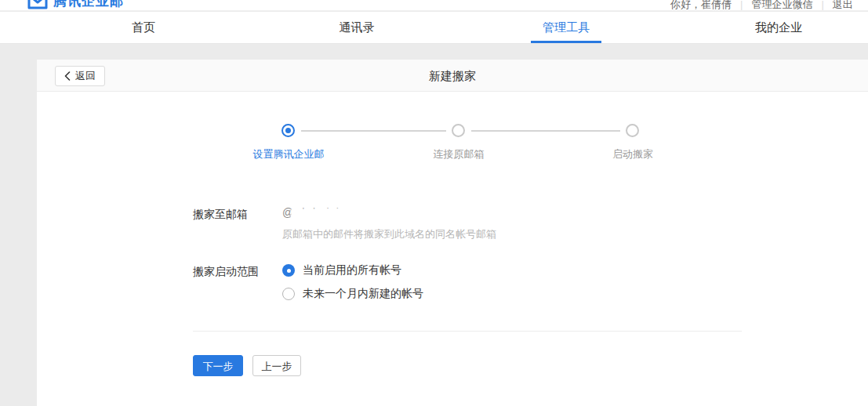 The image size is (868, 406). What do you see at coordinates (218, 365) in the screenshot?
I see `next-step-button: 下一步` at bounding box center [218, 365].